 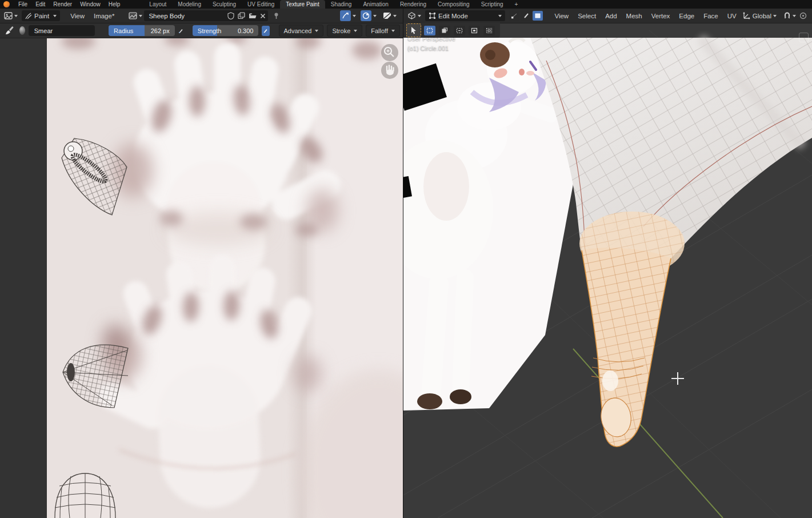 What do you see at coordinates (762, 16) in the screenshot?
I see `orientation-label: Global` at bounding box center [762, 16].